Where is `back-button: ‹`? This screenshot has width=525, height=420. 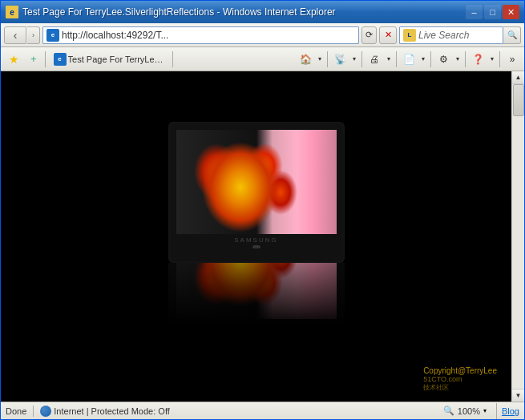
back-button: ‹ is located at coordinates (15, 35).